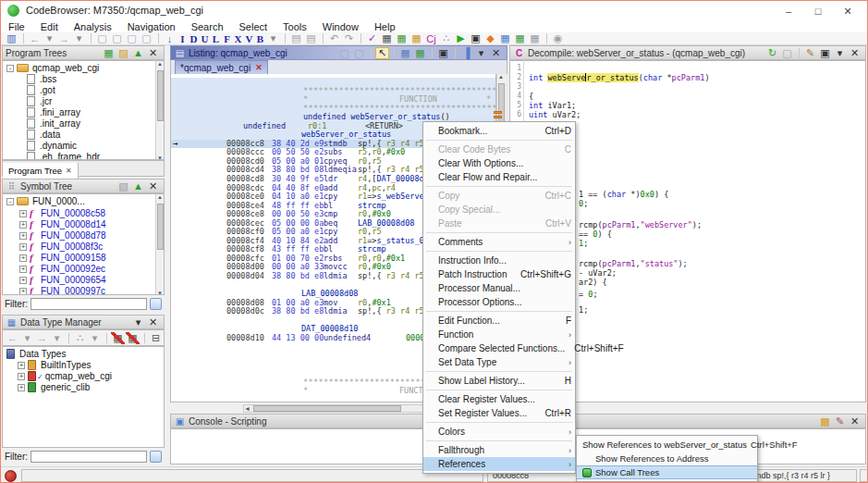  What do you see at coordinates (499, 302) in the screenshot?
I see `ctx-processor-options: Processor Options...` at bounding box center [499, 302].